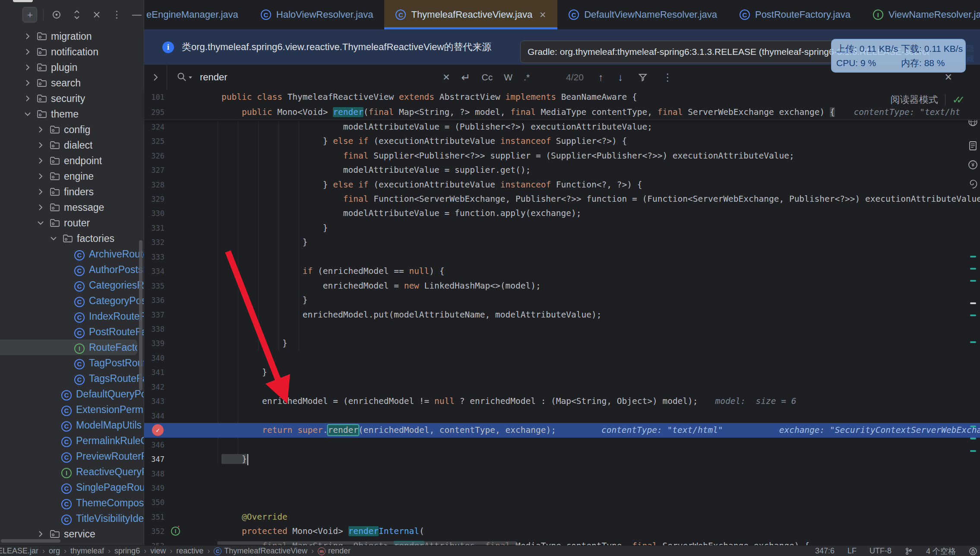 The image size is (980, 556). I want to click on tree-item-notification: notification, so click(72, 52).